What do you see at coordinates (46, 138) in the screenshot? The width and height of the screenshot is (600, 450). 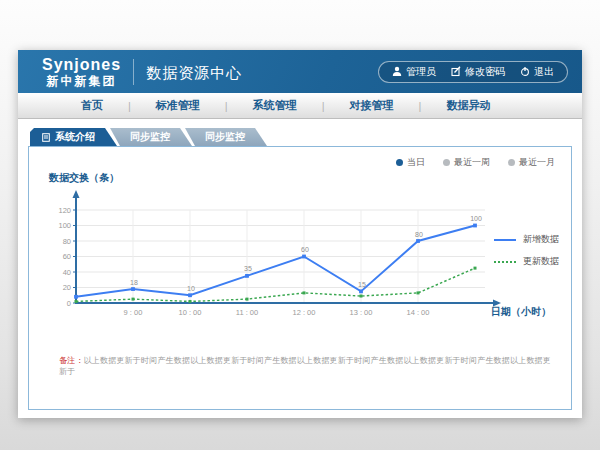 I see `document-icon` at bounding box center [46, 138].